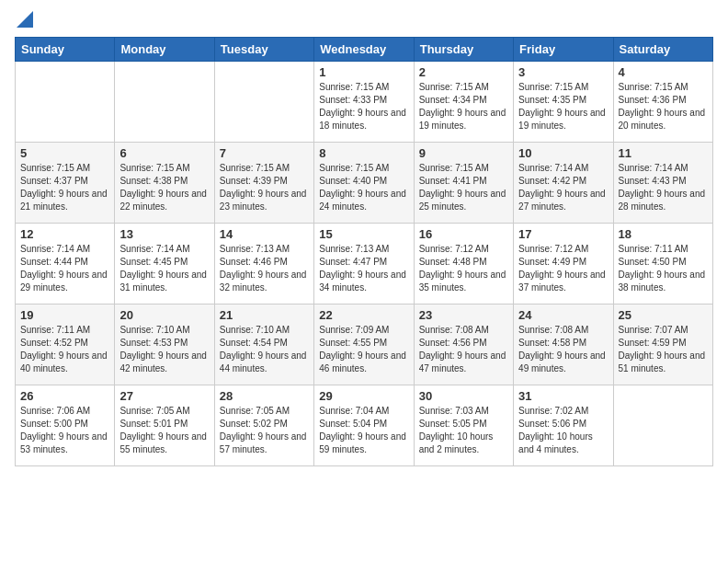 The height and width of the screenshot is (563, 728). I want to click on day-info: Sunrise: 7:14 AMSunset: 4:42 PMDaylight:…, so click(563, 188).